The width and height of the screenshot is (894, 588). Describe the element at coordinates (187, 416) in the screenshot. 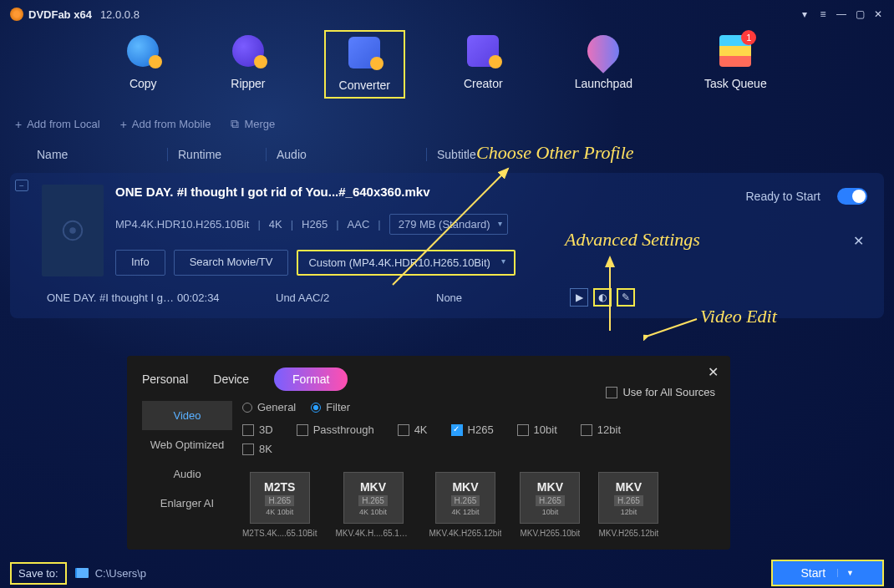

I see `cat-video: Video` at that location.